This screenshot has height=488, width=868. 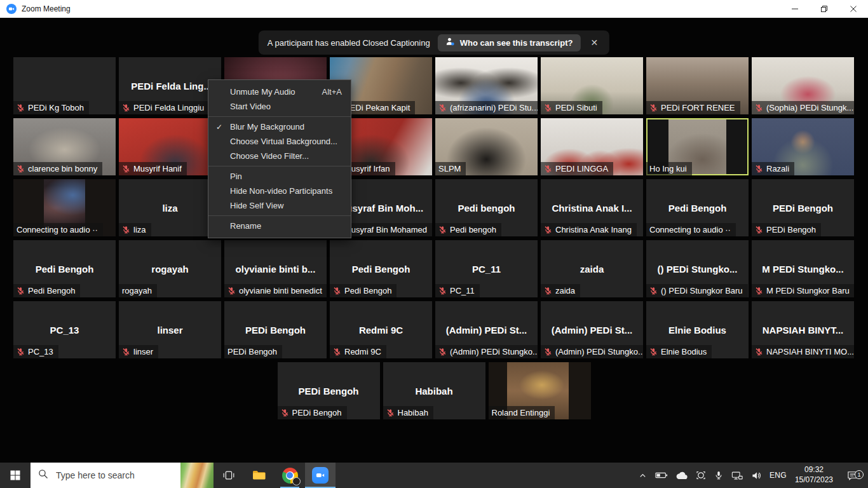 What do you see at coordinates (280, 226) in the screenshot?
I see `menu-item-rename: Rename` at bounding box center [280, 226].